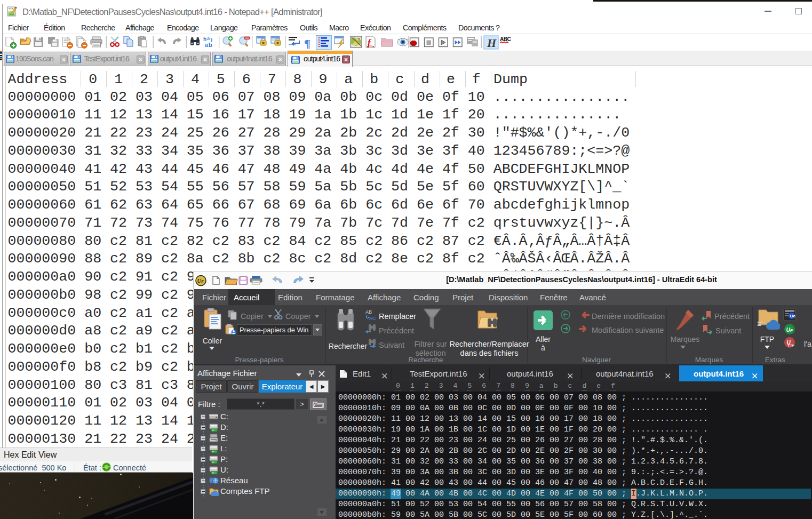 This screenshot has width=812, height=519. Describe the element at coordinates (492, 43) in the screenshot. I see `svg-text: H` at that location.